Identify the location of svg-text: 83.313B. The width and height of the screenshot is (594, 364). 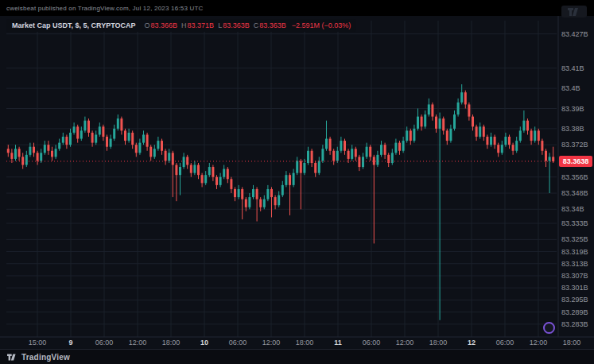
(575, 264).